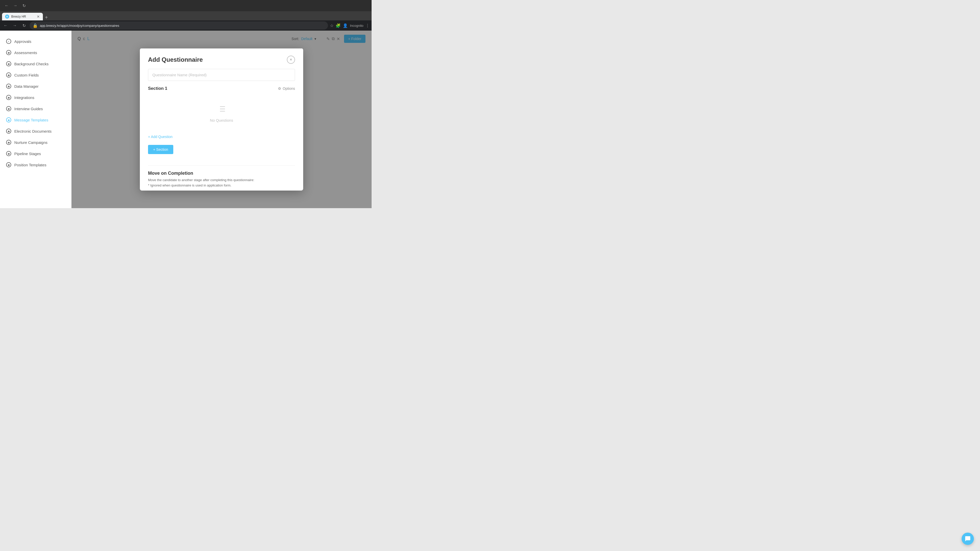  Describe the element at coordinates (9, 109) in the screenshot. I see `interview-guides-icon: ◉` at that location.